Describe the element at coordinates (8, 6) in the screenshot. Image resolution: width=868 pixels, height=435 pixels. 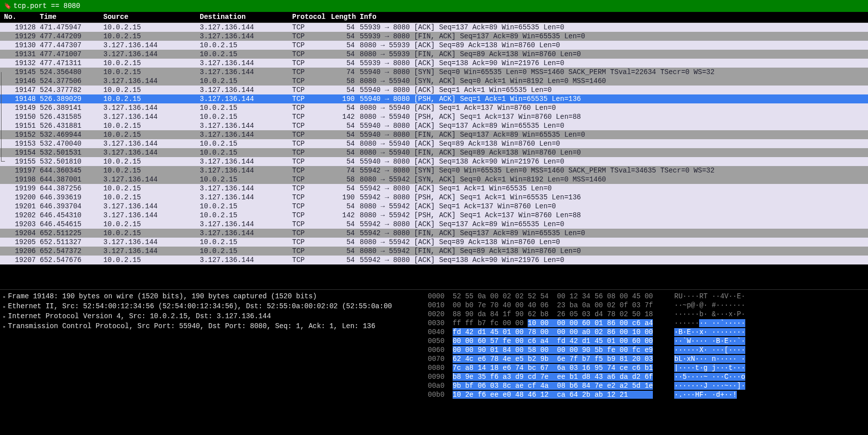
I see `bookmark-icon: 🔖` at that location.